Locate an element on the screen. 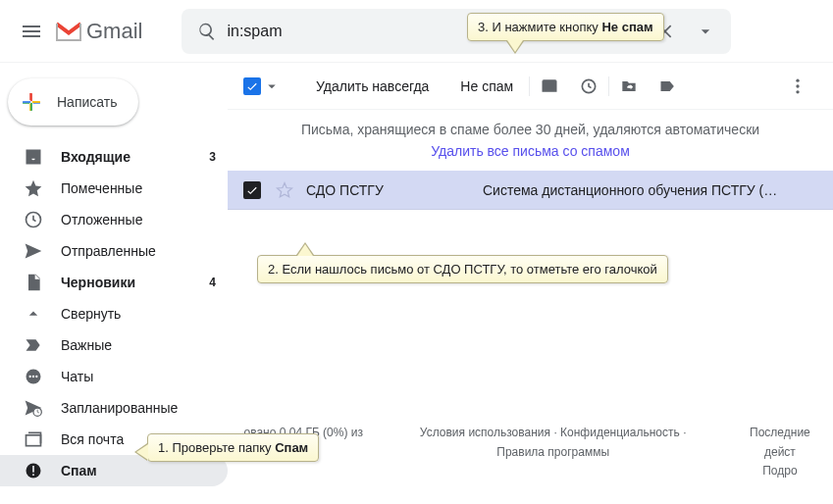  sidebar-item-label: Запланированные is located at coordinates (120, 408).